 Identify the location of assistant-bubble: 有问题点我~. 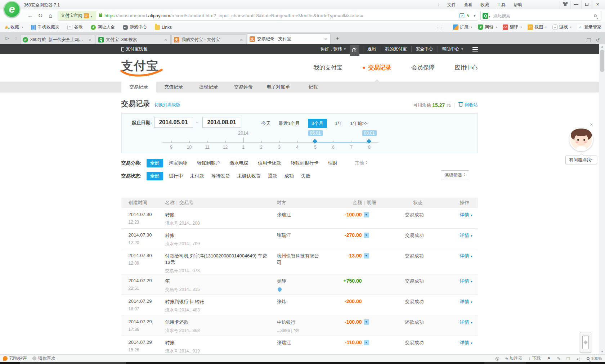
(581, 160).